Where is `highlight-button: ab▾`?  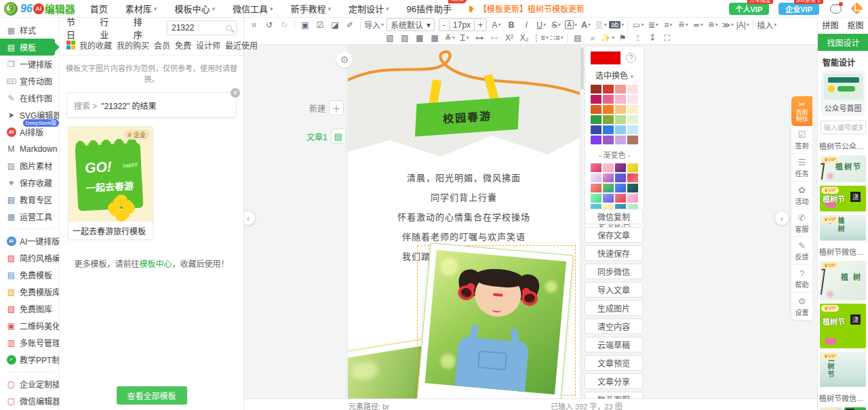
highlight-button: ab▾ is located at coordinates (616, 24).